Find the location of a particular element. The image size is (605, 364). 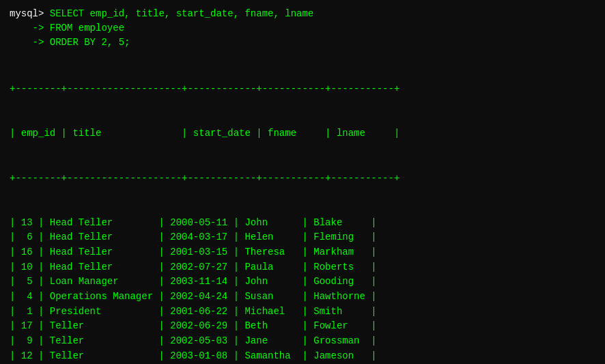

table-row: | 17 | Teller | 2002-06-29 | Beth | Fowl… is located at coordinates (302, 326).